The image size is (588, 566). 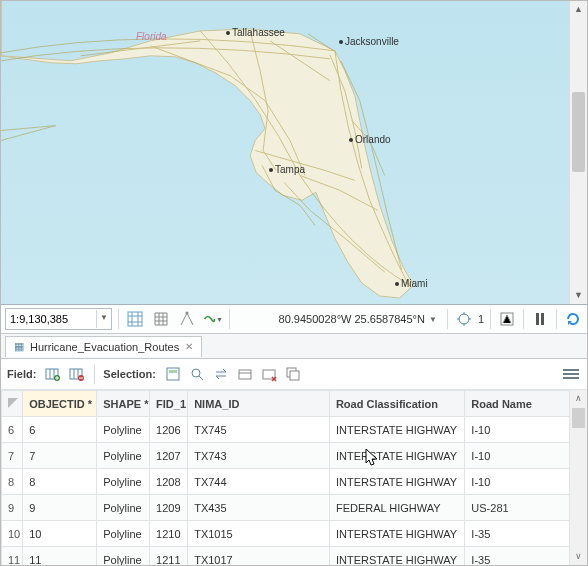 I want to click on delete-selection-button, so click(x=269, y=374).